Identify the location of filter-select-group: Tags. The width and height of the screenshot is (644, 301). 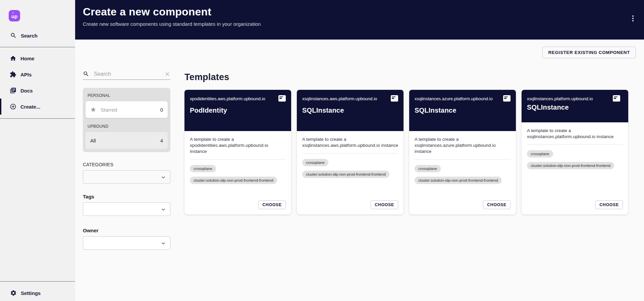
(127, 205).